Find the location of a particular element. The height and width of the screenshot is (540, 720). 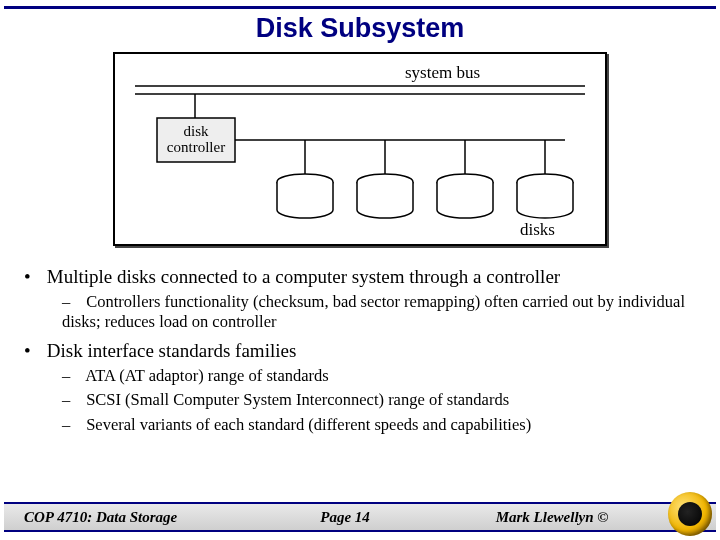

bullet-item: • Multiple disks connected to a computer… is located at coordinates (360, 277).